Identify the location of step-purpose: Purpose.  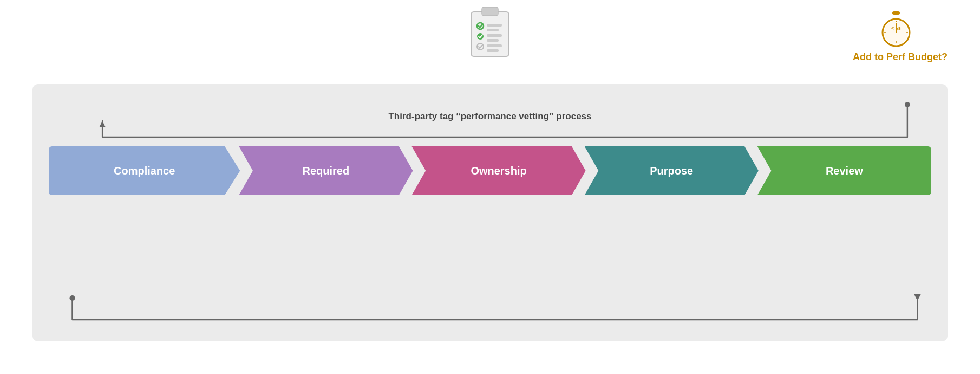
(671, 171).